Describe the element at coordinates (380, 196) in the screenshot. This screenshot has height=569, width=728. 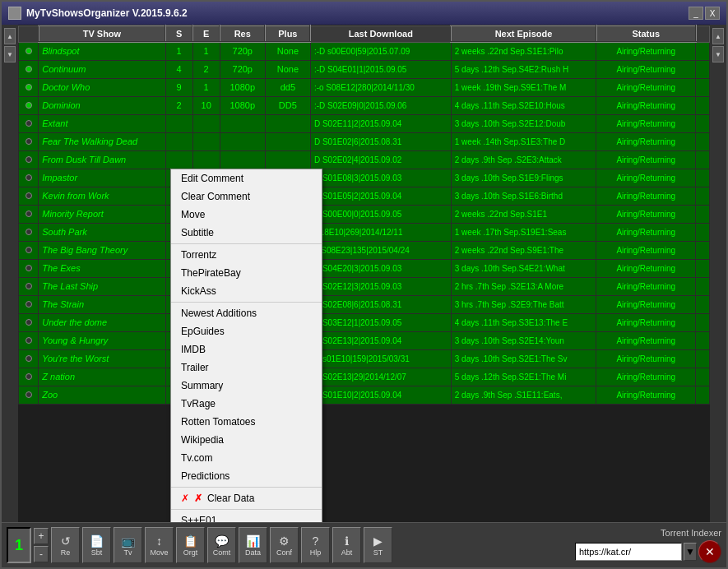
I see `row-last-download: D S01E05|2|2015.09.04` at that location.